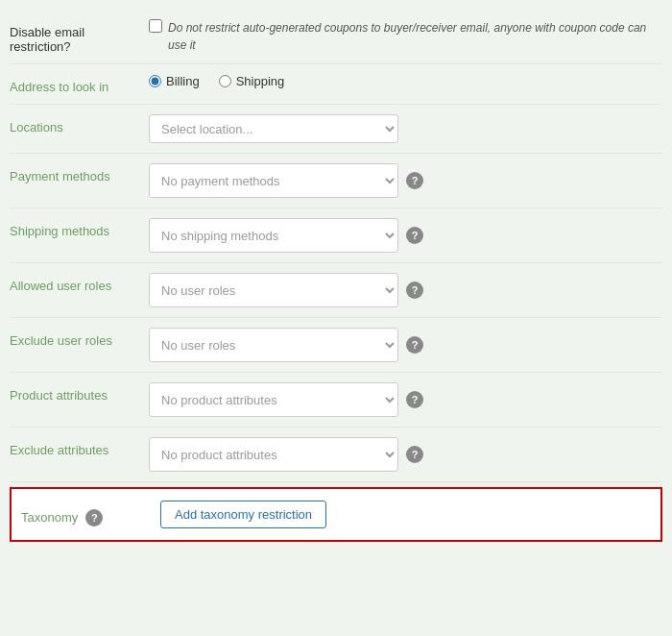  What do you see at coordinates (336, 515) in the screenshot?
I see `taxonomy-row: Taxonomy ? Add taxonomy restriction` at bounding box center [336, 515].